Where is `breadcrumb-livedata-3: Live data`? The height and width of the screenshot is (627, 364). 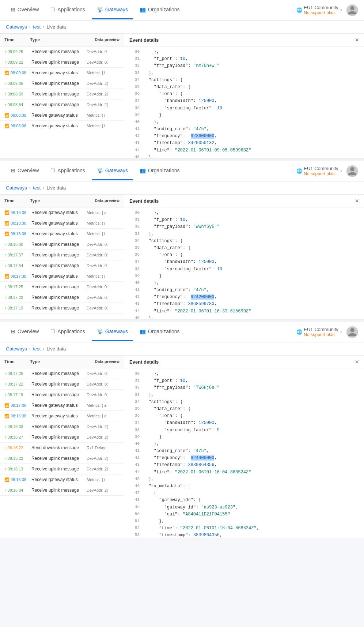
breadcrumb-livedata-3: Live data is located at coordinates (56, 349).